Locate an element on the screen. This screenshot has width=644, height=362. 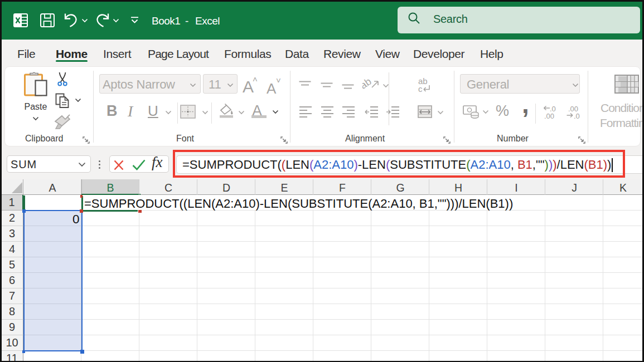
svg-text: ab is located at coordinates (368, 85).